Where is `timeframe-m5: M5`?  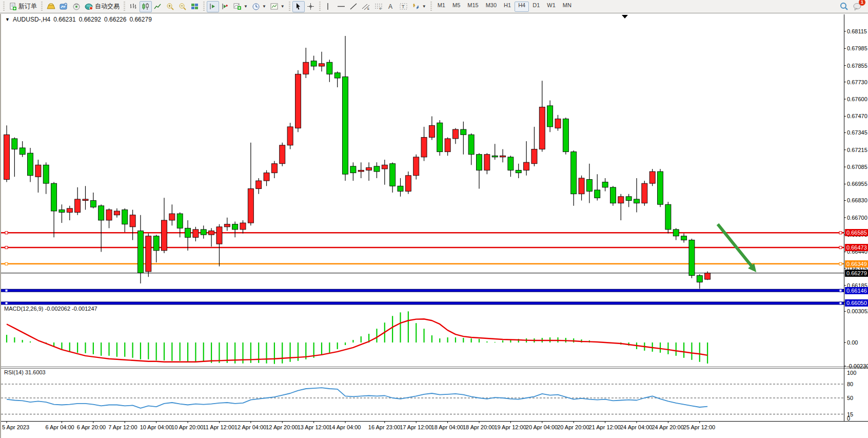
timeframe-m5: M5 is located at coordinates (457, 7).